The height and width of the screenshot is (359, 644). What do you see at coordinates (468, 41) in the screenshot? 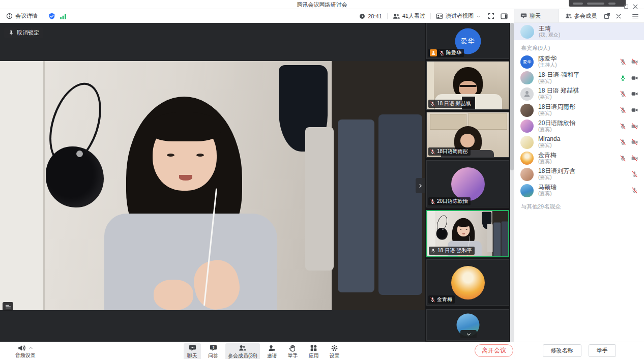
I see `video-thumbnail: 爱华陈爱华` at bounding box center [468, 41].